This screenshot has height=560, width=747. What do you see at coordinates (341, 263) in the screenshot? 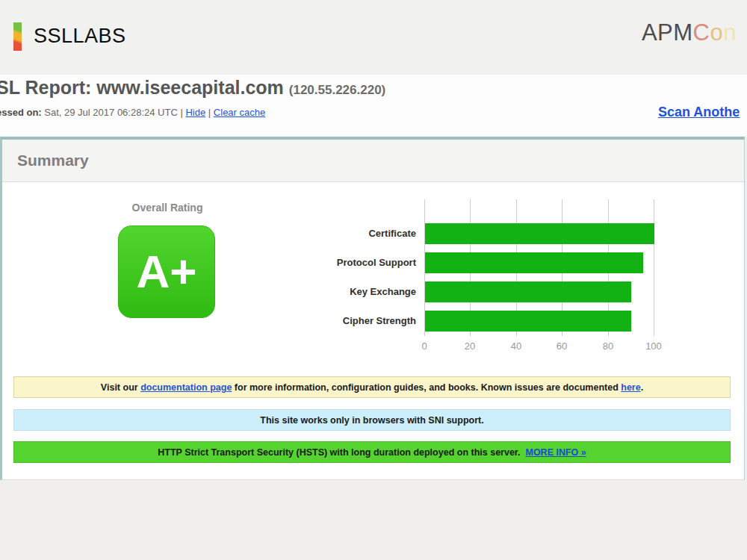
I see `score-bar-label: Protocol Support` at bounding box center [341, 263].